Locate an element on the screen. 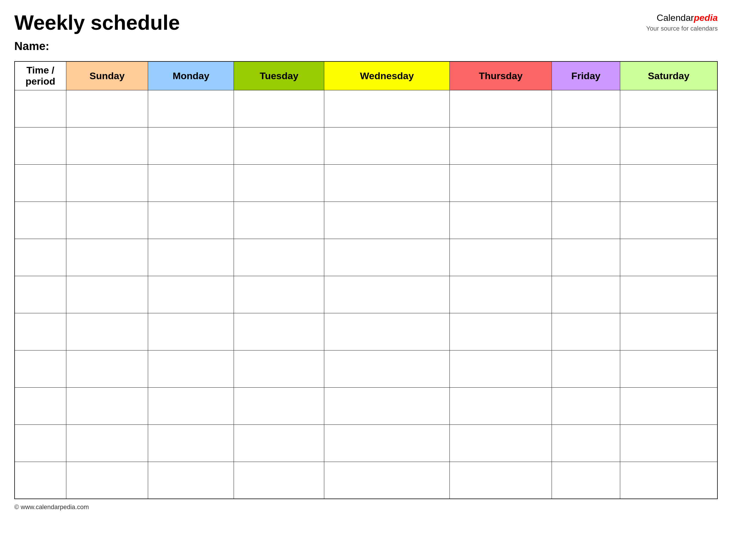  col-header-thursday: Thursday is located at coordinates (501, 76).